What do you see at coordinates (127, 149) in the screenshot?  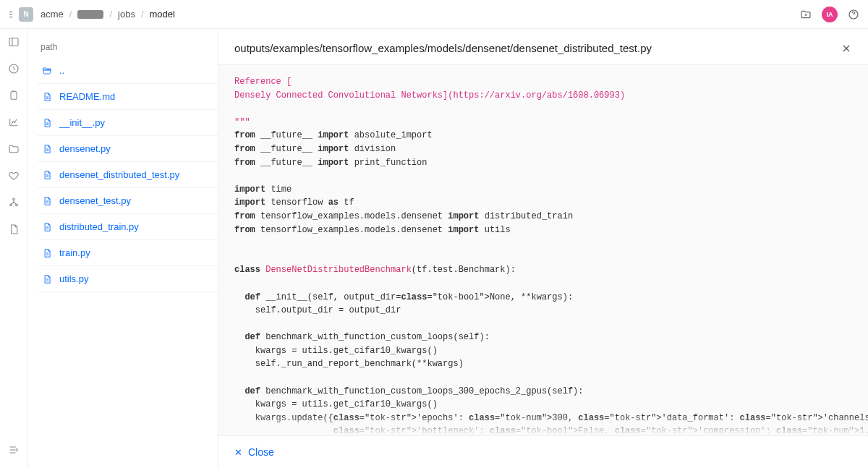 I see `file-row: densenet.py` at bounding box center [127, 149].